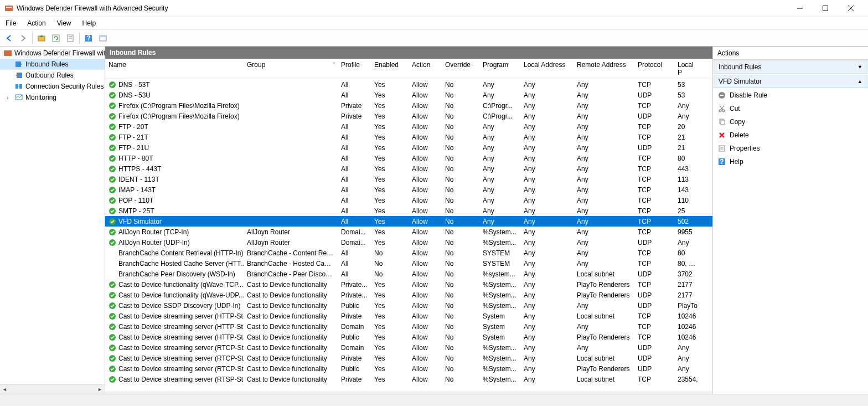  I want to click on col-local-port: Local P, so click(688, 69).